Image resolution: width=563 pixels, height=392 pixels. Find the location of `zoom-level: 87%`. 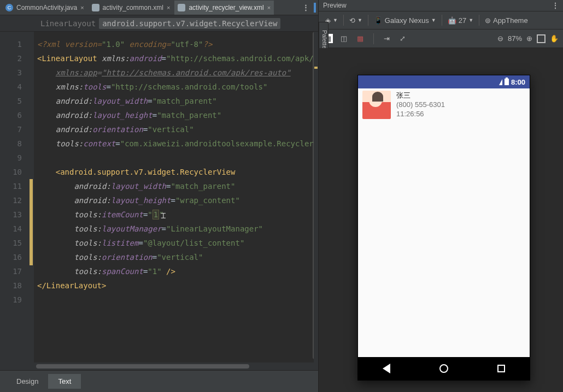

zoom-level: 87% is located at coordinates (515, 38).